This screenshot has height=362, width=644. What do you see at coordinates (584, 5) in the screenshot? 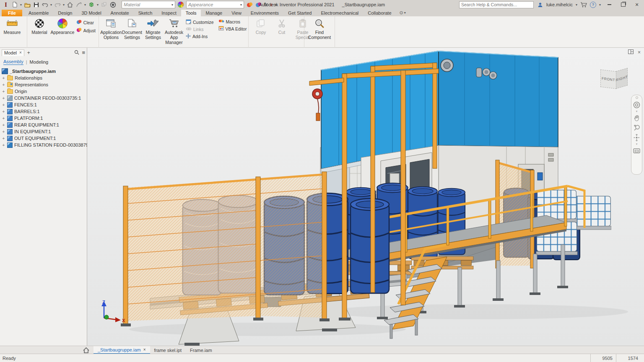
I see `app-store-cart-icon` at bounding box center [584, 5].